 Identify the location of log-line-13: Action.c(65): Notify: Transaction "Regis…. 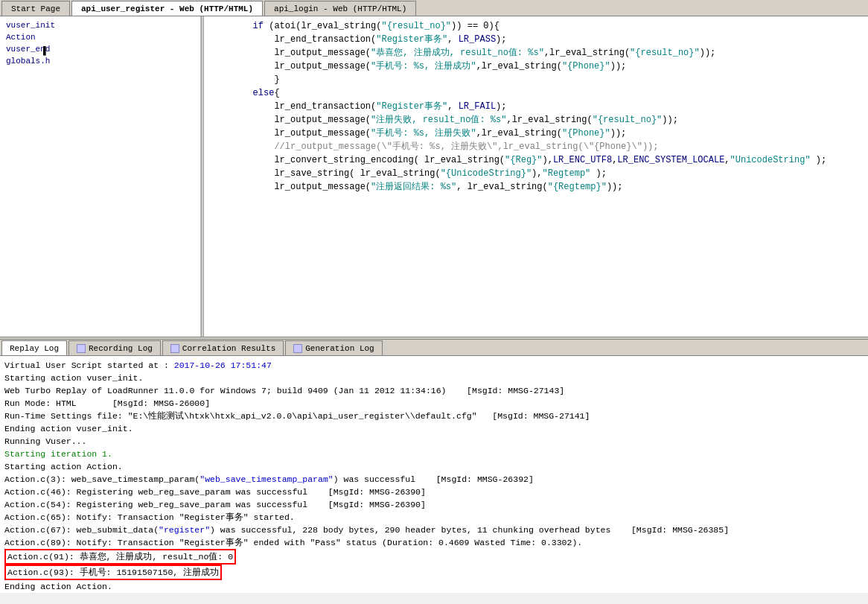
(434, 517).